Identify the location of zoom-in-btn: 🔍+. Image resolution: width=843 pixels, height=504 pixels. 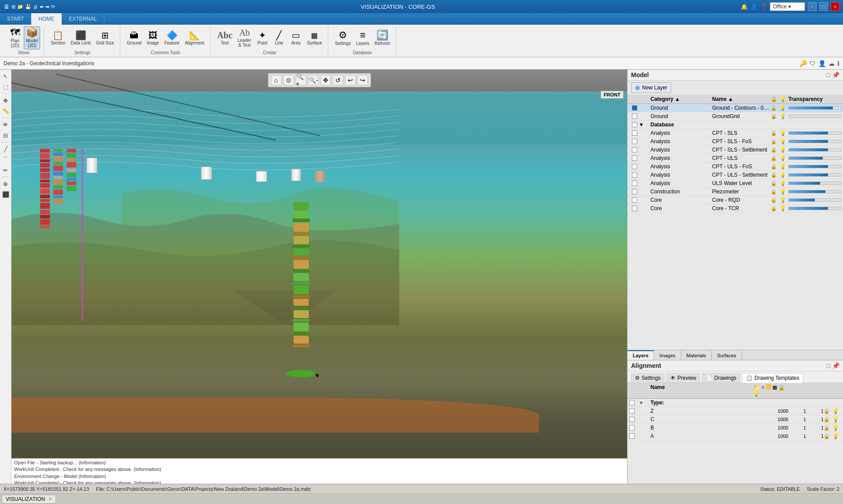
(301, 80).